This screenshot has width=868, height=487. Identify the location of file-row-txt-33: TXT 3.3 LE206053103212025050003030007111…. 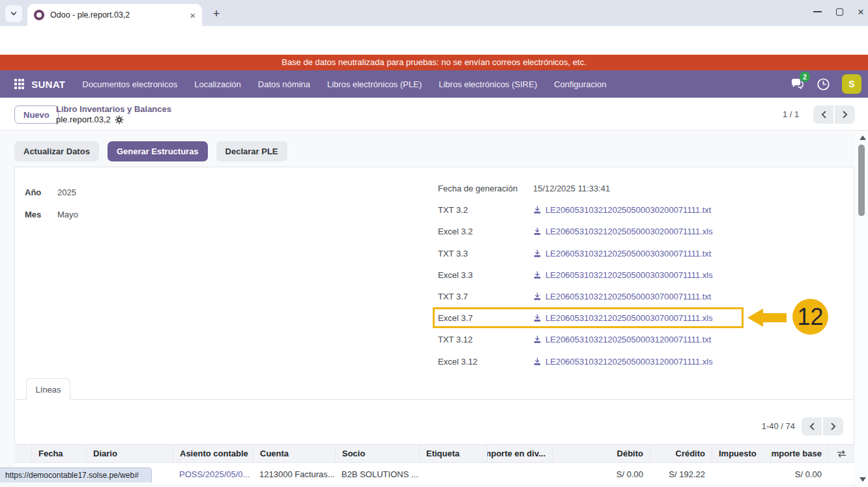
(591, 254).